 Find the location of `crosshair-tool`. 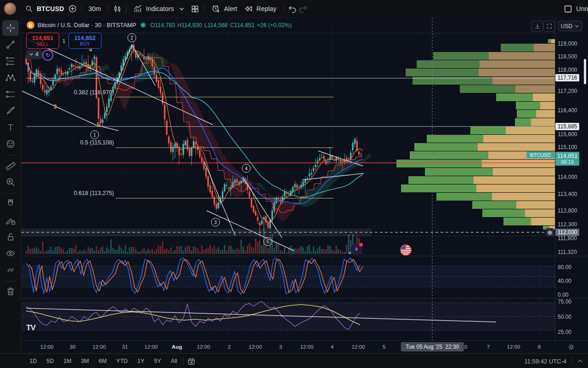

crosshair-tool is located at coordinates (11, 28).